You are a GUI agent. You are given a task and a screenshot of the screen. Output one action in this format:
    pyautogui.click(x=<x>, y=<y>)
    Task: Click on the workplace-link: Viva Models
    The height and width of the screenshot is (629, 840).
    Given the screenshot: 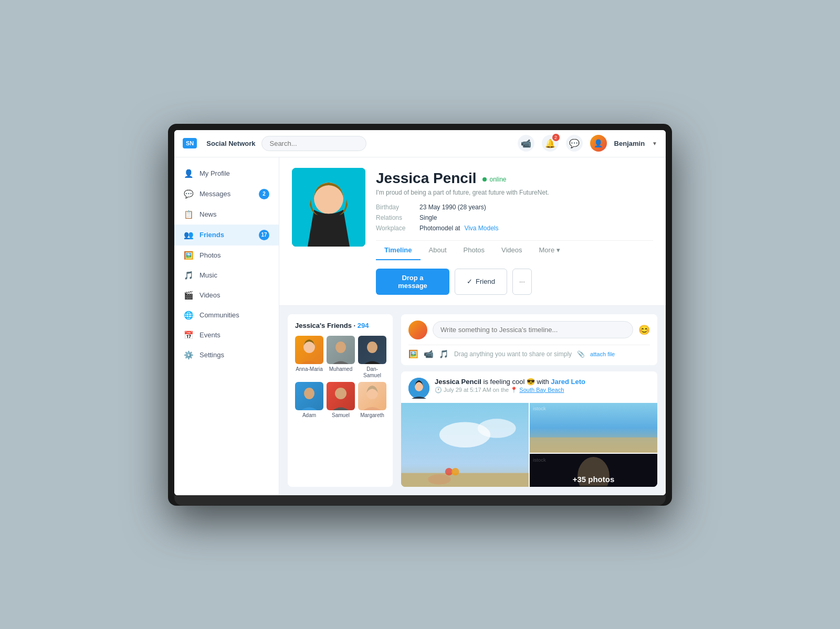 What is the action you would take?
    pyautogui.click(x=481, y=228)
    